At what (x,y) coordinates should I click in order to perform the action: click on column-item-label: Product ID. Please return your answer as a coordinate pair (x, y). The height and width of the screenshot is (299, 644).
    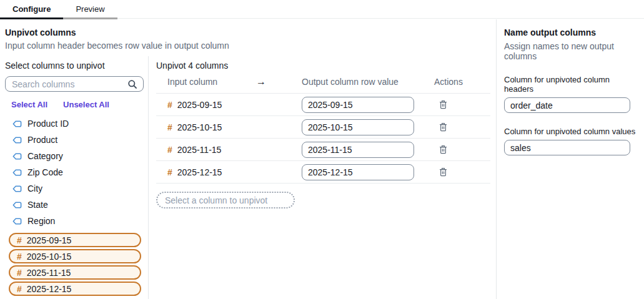
    Looking at the image, I should click on (48, 124).